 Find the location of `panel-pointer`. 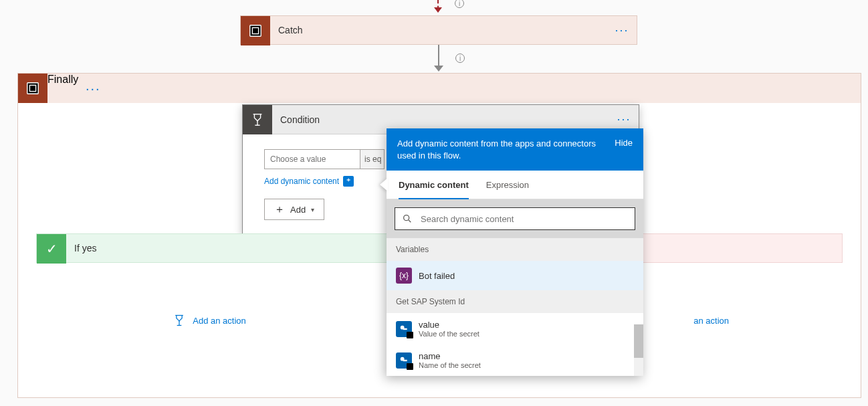

panel-pointer is located at coordinates (384, 185).